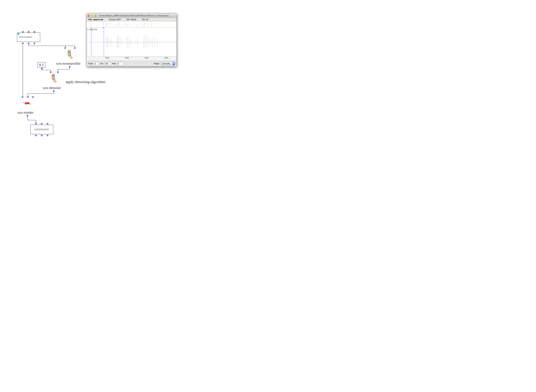 The height and width of the screenshot is (392, 536). What do you see at coordinates (68, 64) in the screenshot?
I see `noiseprofile-label: sox-noiseprofile` at bounding box center [68, 64].